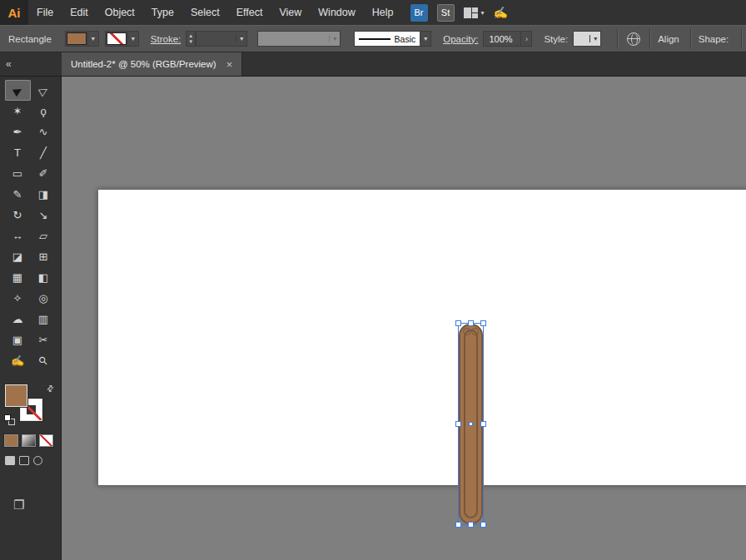 This screenshot has width=746, height=560. What do you see at coordinates (166, 39) in the screenshot?
I see `stroke-panel-link: Stroke:` at bounding box center [166, 39].